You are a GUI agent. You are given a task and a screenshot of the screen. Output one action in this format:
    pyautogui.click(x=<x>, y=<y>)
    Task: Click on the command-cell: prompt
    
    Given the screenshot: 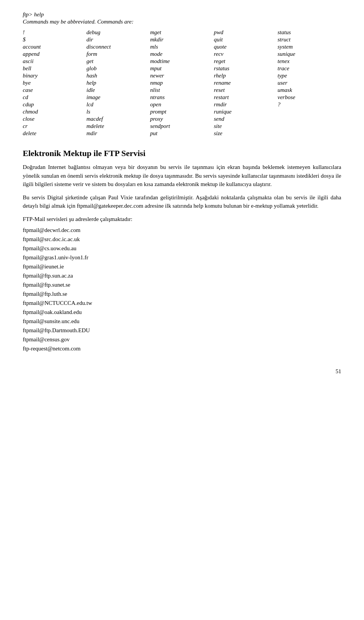 What is the action you would take?
    pyautogui.click(x=182, y=112)
    